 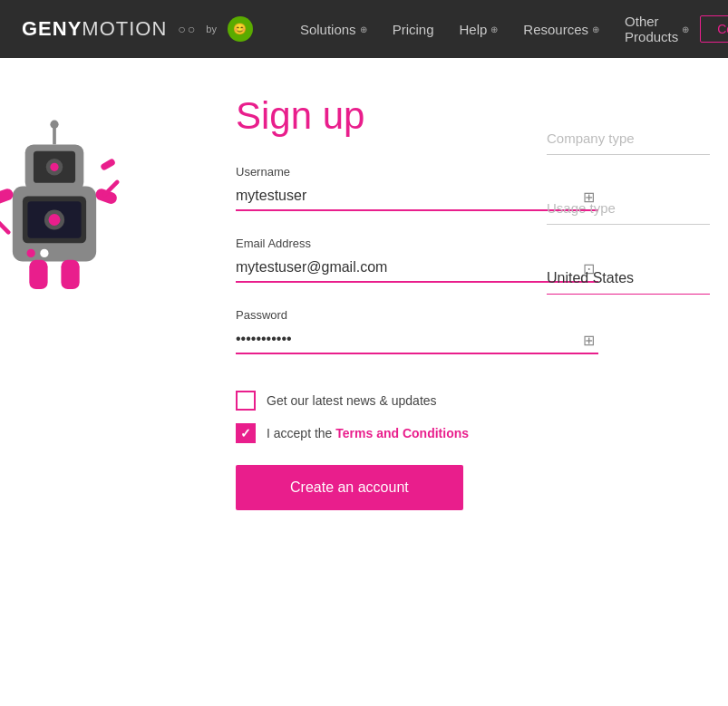 I want to click on email-label: Email Address, so click(x=417, y=243).